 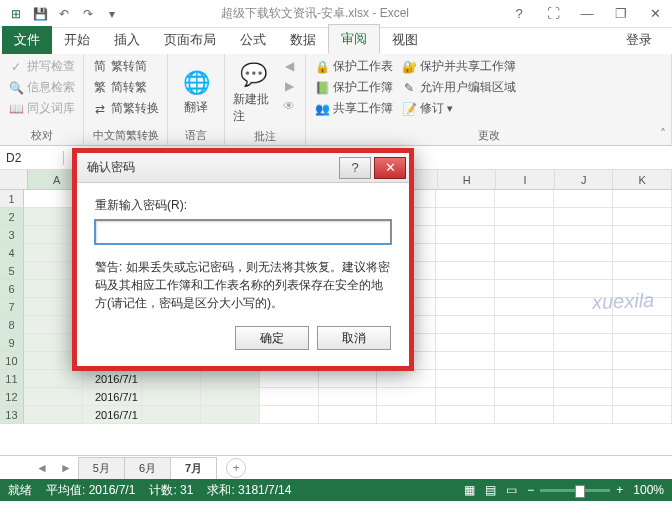 I want to click on cell-I2, so click(x=524, y=217).